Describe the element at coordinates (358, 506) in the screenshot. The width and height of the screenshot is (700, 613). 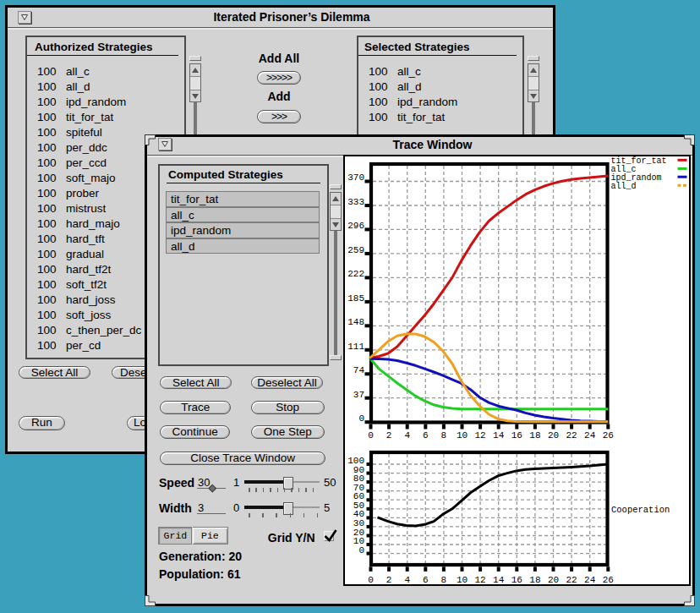
I see `svg-text: 50` at that location.